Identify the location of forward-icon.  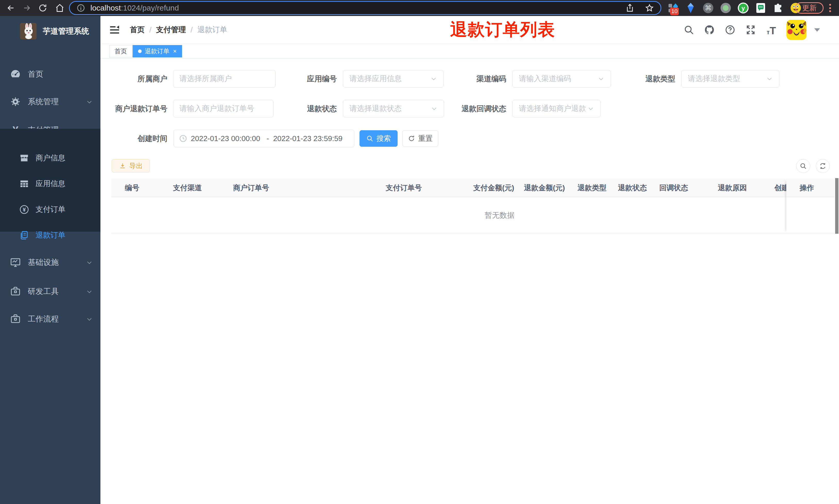
(26, 8).